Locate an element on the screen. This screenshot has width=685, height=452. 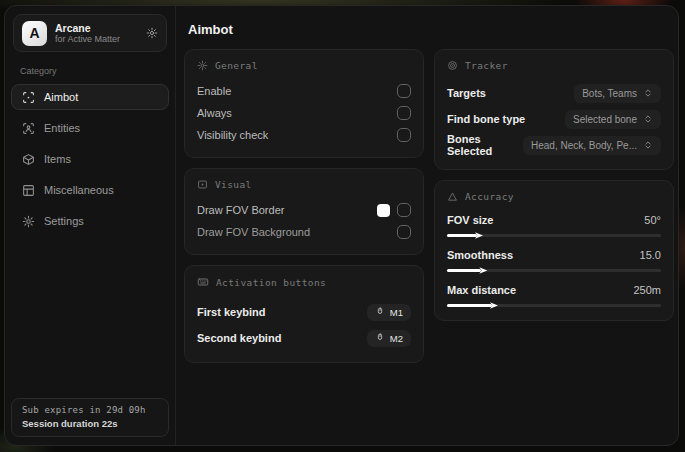
max-distance-slider is located at coordinates (554, 306).